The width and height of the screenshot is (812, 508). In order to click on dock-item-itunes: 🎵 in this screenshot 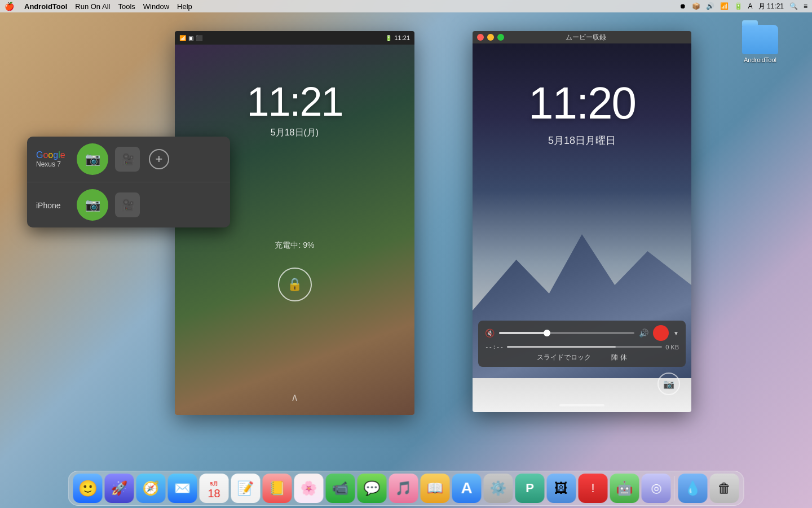, I will do `click(404, 488)`.